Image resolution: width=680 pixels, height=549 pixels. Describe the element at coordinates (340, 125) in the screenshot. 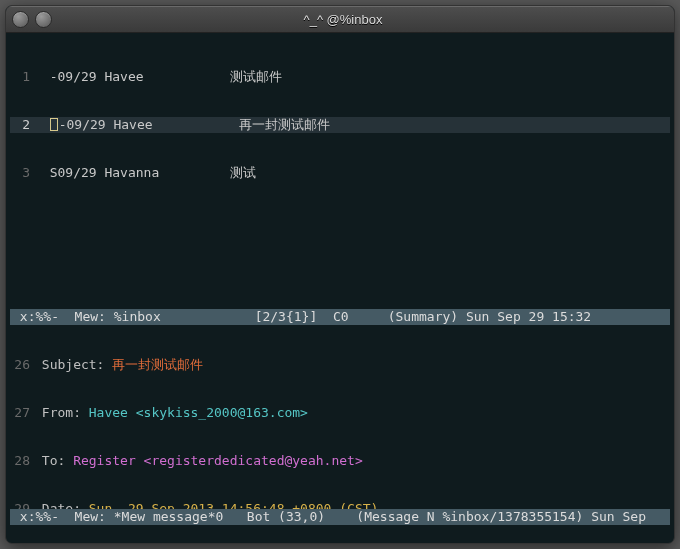

I see `summary-row-selected: 2 -09/29 Havee 再一封测试邮件` at that location.